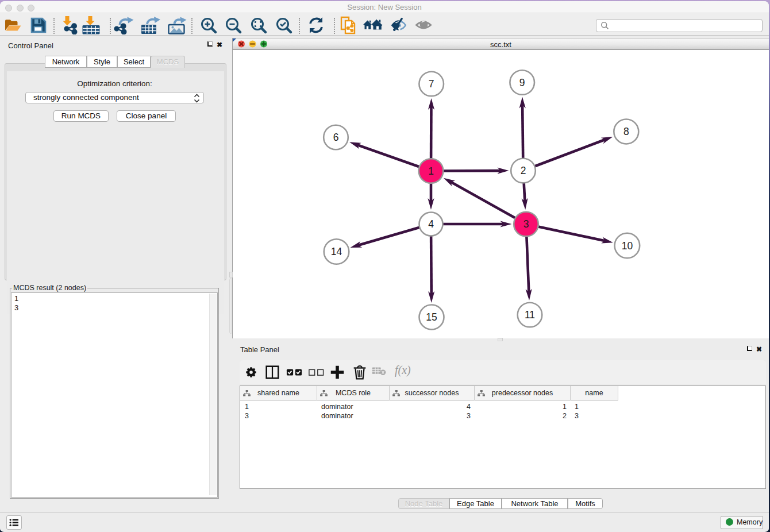 Image resolution: width=770 pixels, height=532 pixels. What do you see at coordinates (431, 171) in the screenshot?
I see `svg-text: 1` at bounding box center [431, 171].